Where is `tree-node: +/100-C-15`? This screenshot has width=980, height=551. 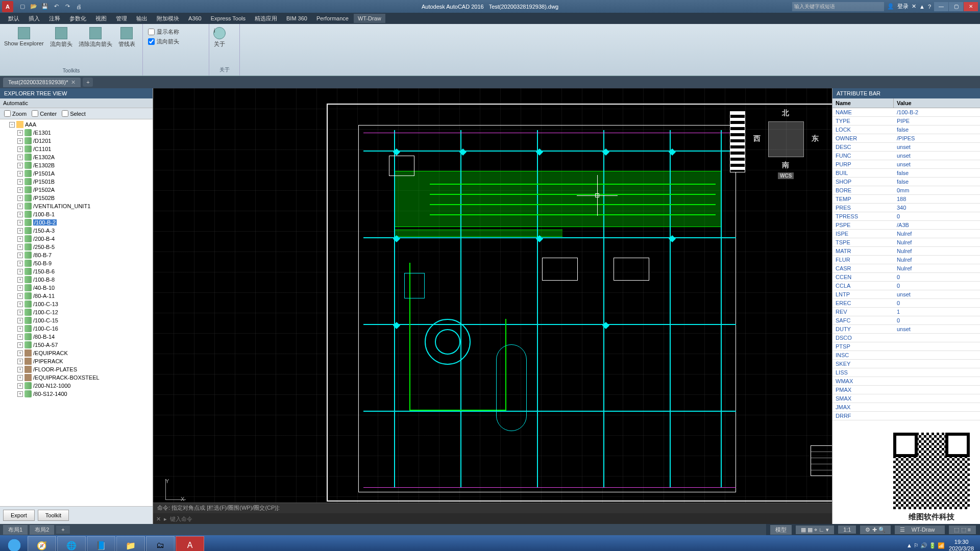 tree-node: +/100-C-15 is located at coordinates (77, 320).